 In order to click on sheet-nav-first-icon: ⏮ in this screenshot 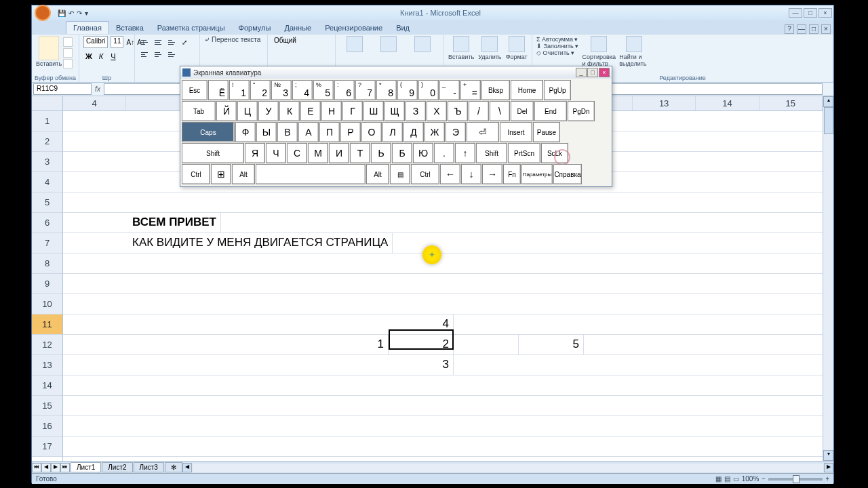, I will do `click(37, 468)`.